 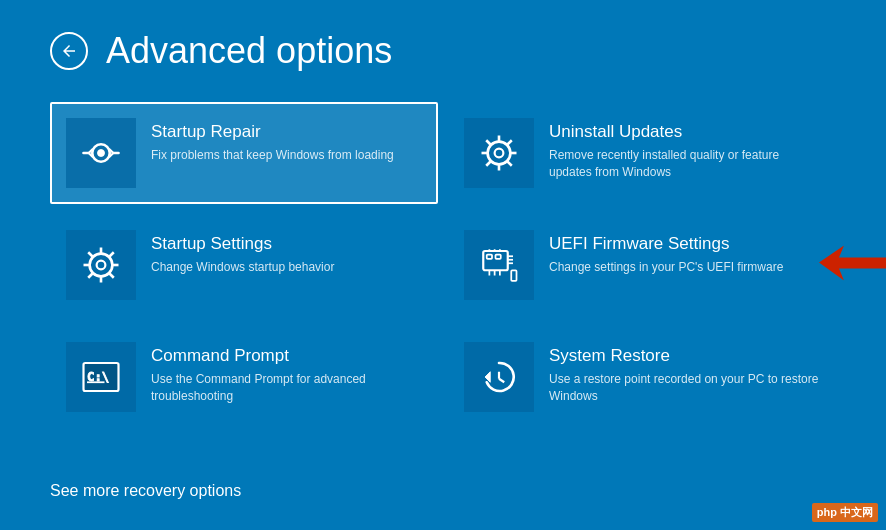 I want to click on command-prompt-desc: Use the Command Prompt for advanced trou…, so click(x=286, y=388).